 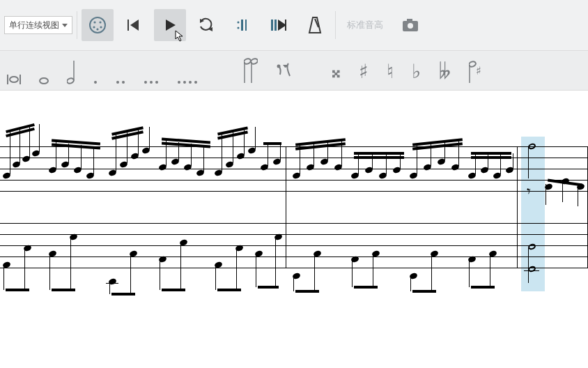 What do you see at coordinates (134, 25) in the screenshot?
I see `rewind-icon` at bounding box center [134, 25].